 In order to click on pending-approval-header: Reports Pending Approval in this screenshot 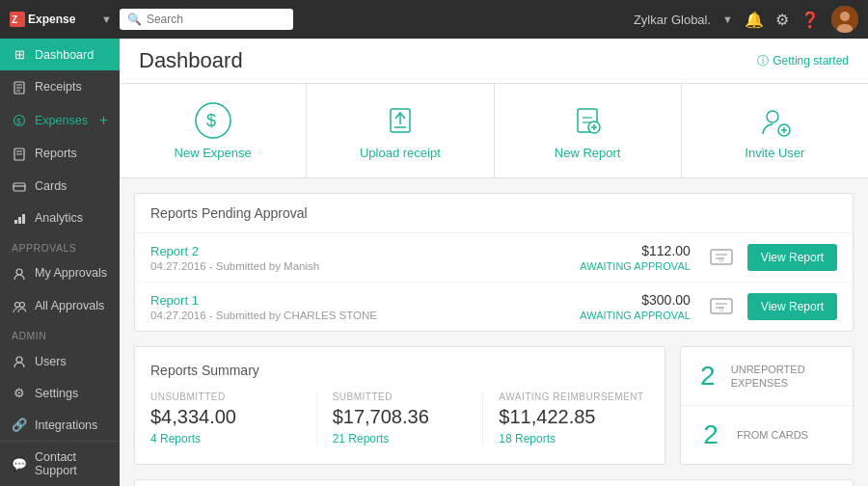, I will do `click(494, 214)`.